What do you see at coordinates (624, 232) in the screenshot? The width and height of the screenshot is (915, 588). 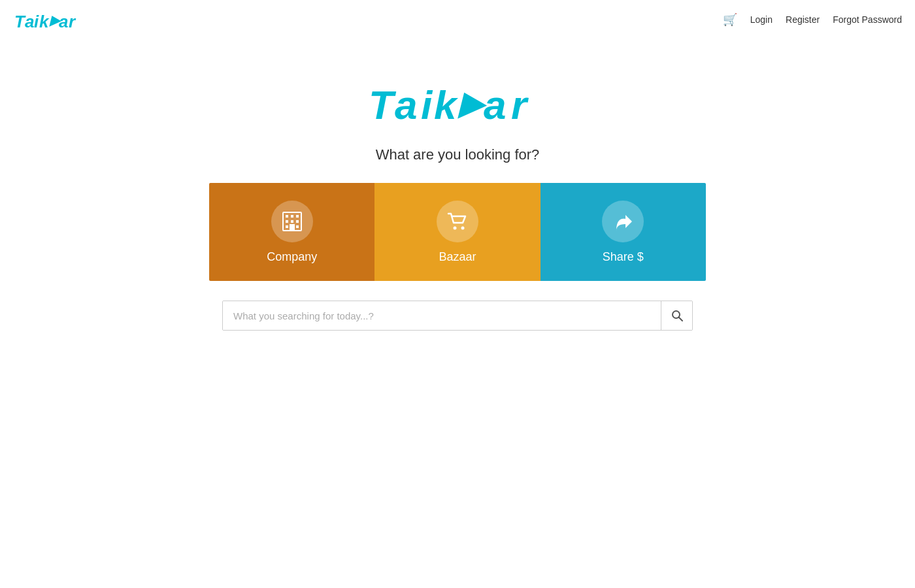 I see `share-card: Share $` at bounding box center [624, 232].